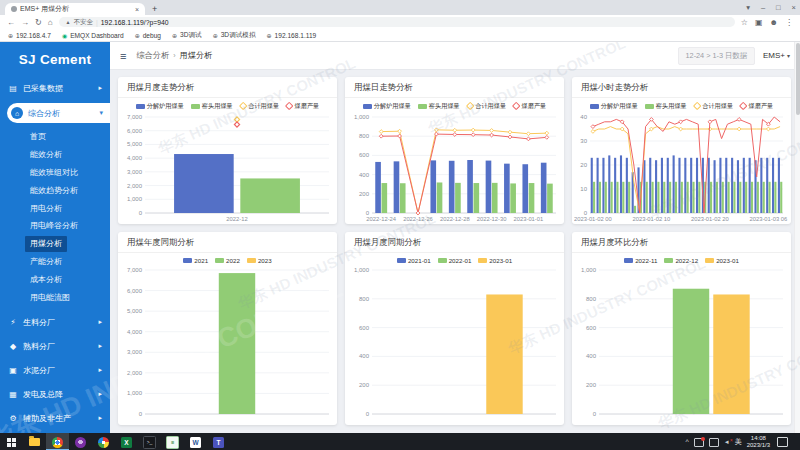 The image size is (800, 450). What do you see at coordinates (782, 442) in the screenshot?
I see `action-center-icon` at bounding box center [782, 442].